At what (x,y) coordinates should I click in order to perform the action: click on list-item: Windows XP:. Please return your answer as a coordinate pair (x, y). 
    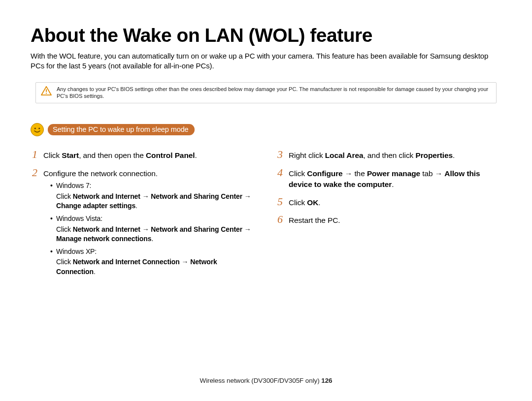
    Looking at the image, I should click on (153, 252).